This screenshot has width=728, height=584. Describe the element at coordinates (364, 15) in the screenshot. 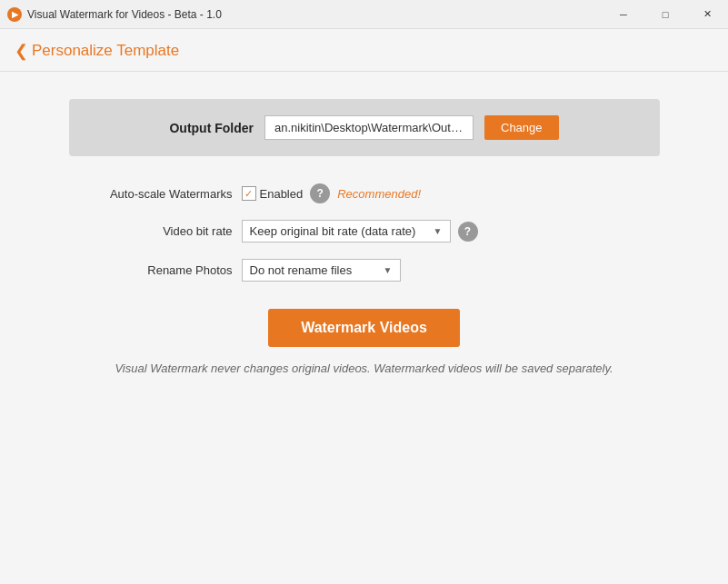

I see `title-bar: ▶ Visual Watermark for Videos - Beta - 1…` at that location.